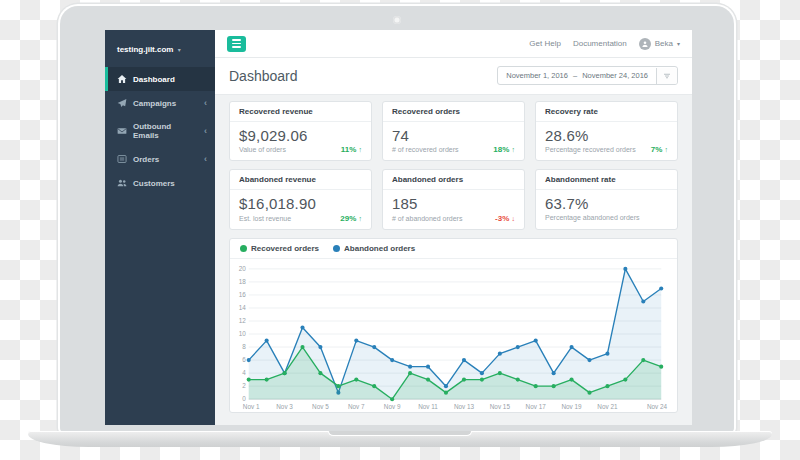 The image size is (800, 460). I want to click on sidebar-item-customers: Customers, so click(160, 183).